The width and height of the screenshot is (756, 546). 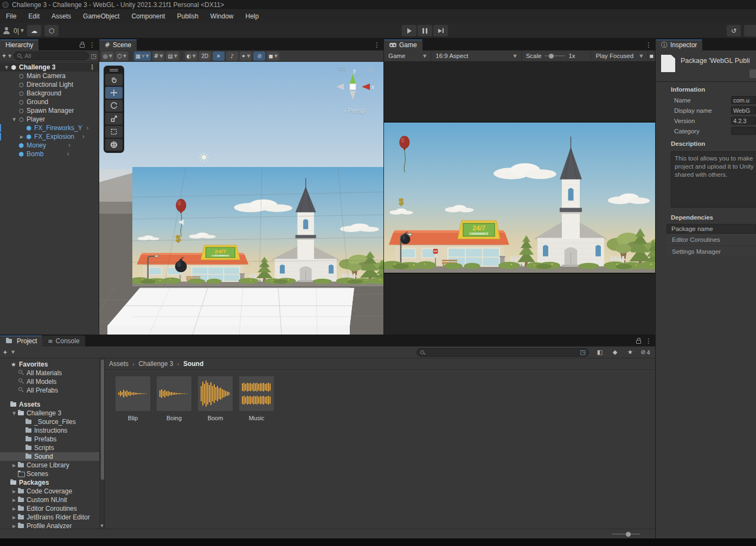 What do you see at coordinates (50, 448) in the screenshot?
I see `project-tree-row: Scripts` at bounding box center [50, 448].